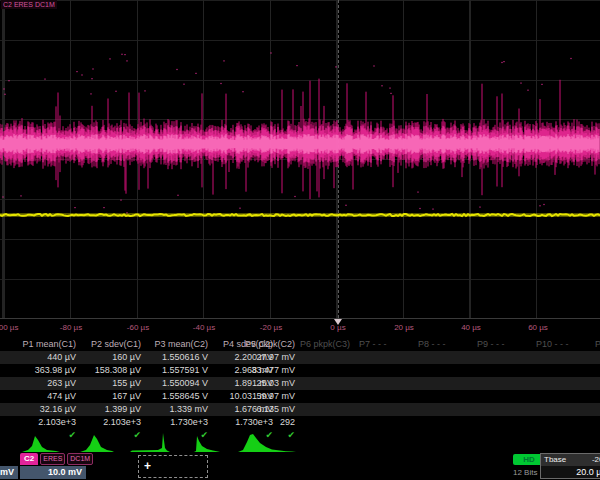  I want to click on measure-row-sdev: 32.16 µV1.399 µV1.339 mV1.676 mV6.135 mV, so click(300, 410).